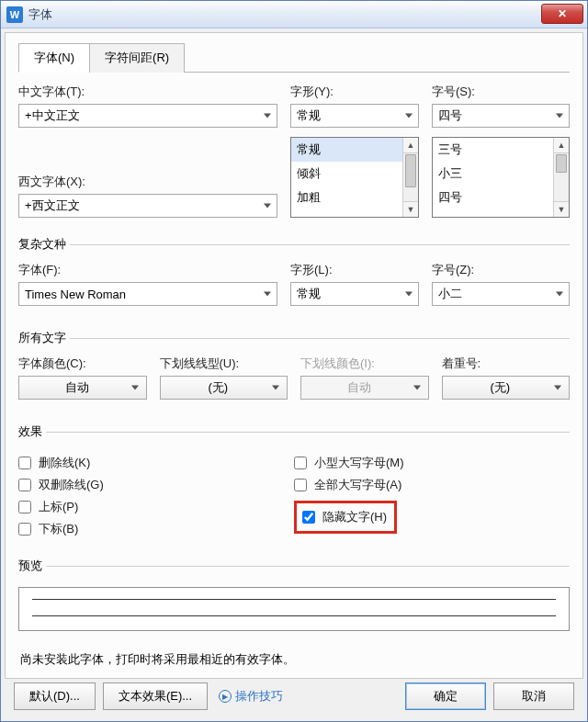 The width and height of the screenshot is (588, 722). What do you see at coordinates (300, 485) in the screenshot?
I see `chk-allcaps-box` at bounding box center [300, 485].